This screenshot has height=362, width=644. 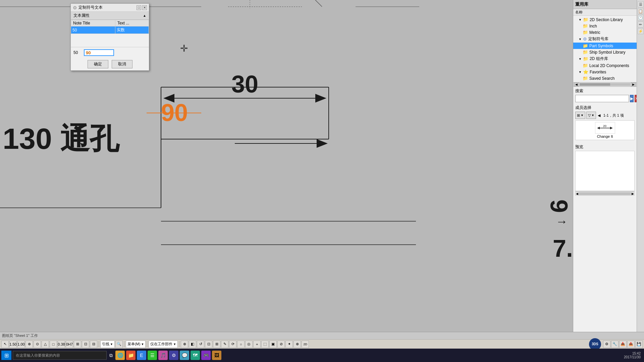 I want to click on toolbar-btn-11: ⊡, so click(x=86, y=344).